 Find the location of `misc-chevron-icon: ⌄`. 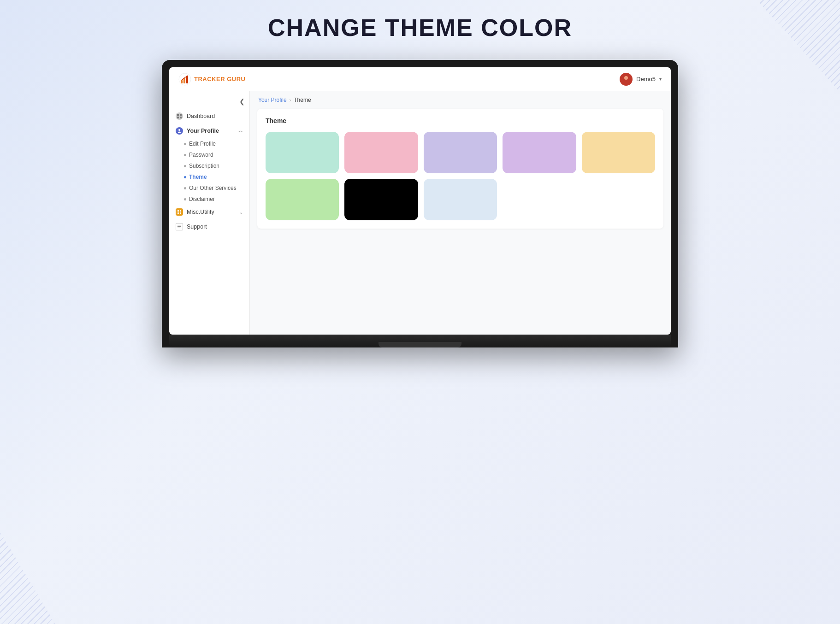

misc-chevron-icon: ⌄ is located at coordinates (241, 212).